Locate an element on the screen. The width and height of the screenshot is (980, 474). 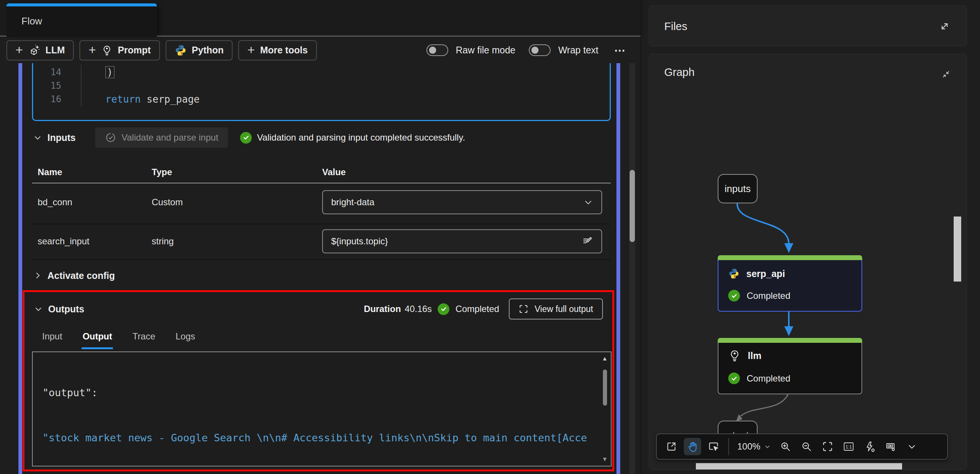
scroll-up-icon: ▲ is located at coordinates (605, 359).